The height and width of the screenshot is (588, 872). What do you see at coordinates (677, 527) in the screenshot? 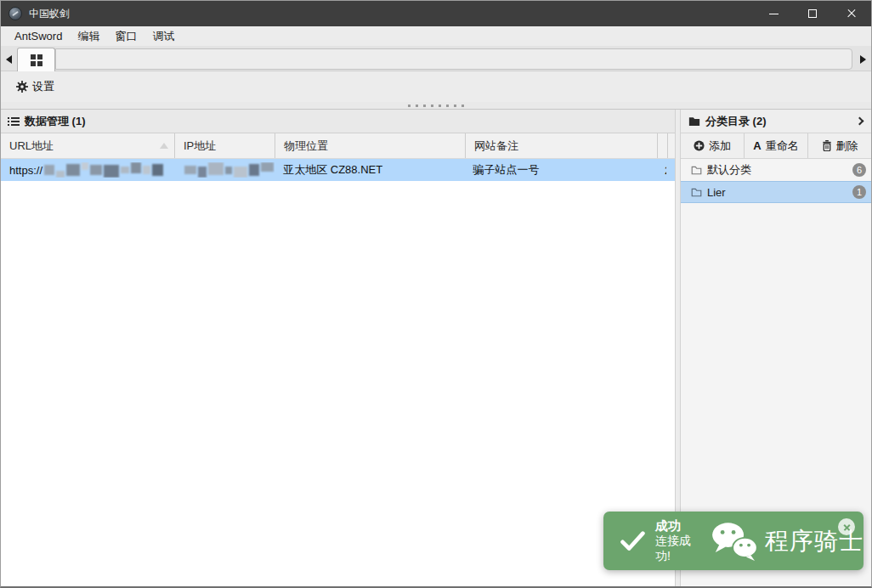
I see `toast-title: 成功` at bounding box center [677, 527].